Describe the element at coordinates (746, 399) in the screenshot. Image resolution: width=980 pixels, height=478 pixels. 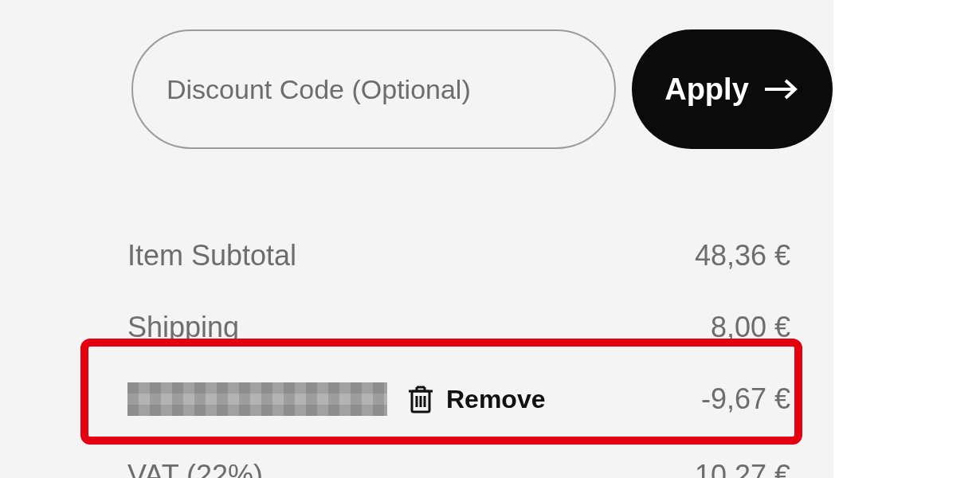
I see `discount-amount: -9,67 €` at that location.